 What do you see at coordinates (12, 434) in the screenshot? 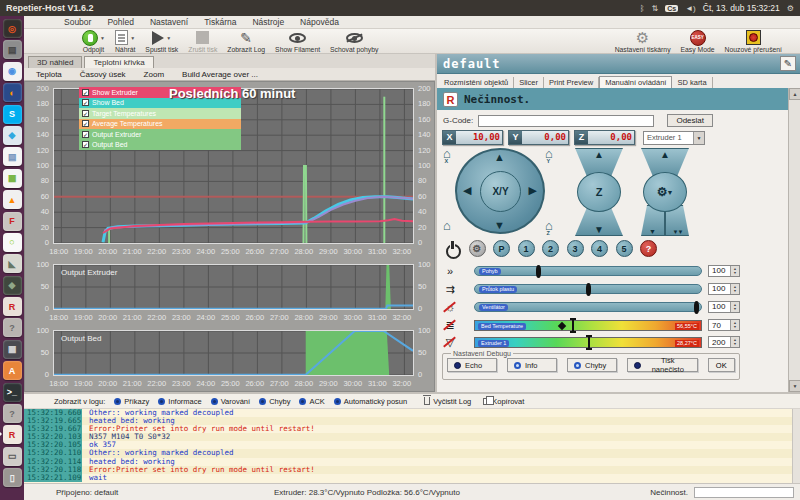
I see `launcher-repetier-host: R` at bounding box center [12, 434].